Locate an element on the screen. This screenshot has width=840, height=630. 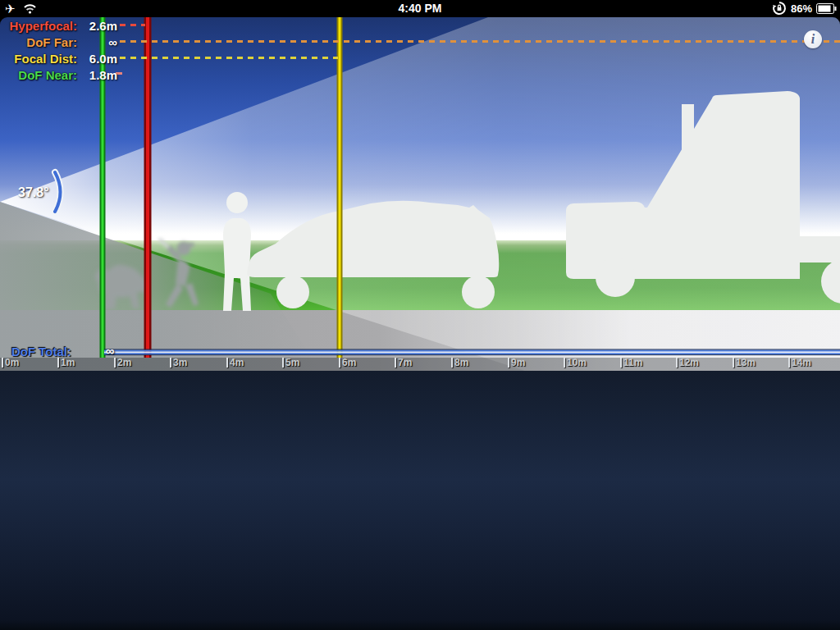
ruler-label: 11m is located at coordinates (633, 363).